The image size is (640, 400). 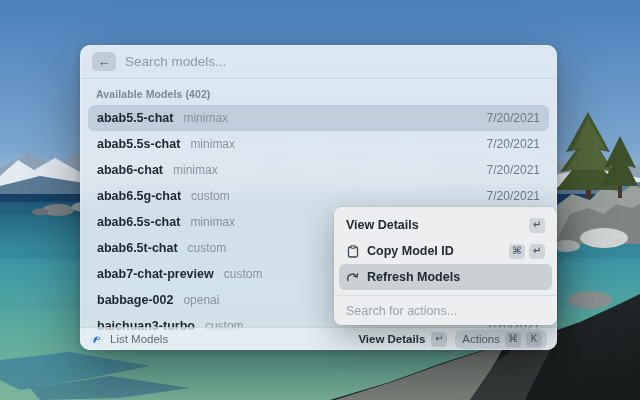 I want to click on model-list-item: abab5.5-chat minimax 7/20/2021, so click(x=318, y=118).